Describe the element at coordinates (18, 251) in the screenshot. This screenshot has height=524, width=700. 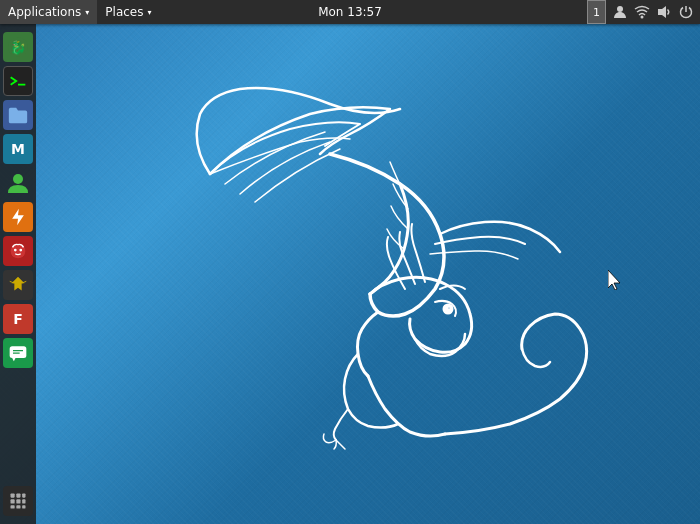
I see `beef-dock-icon` at that location.